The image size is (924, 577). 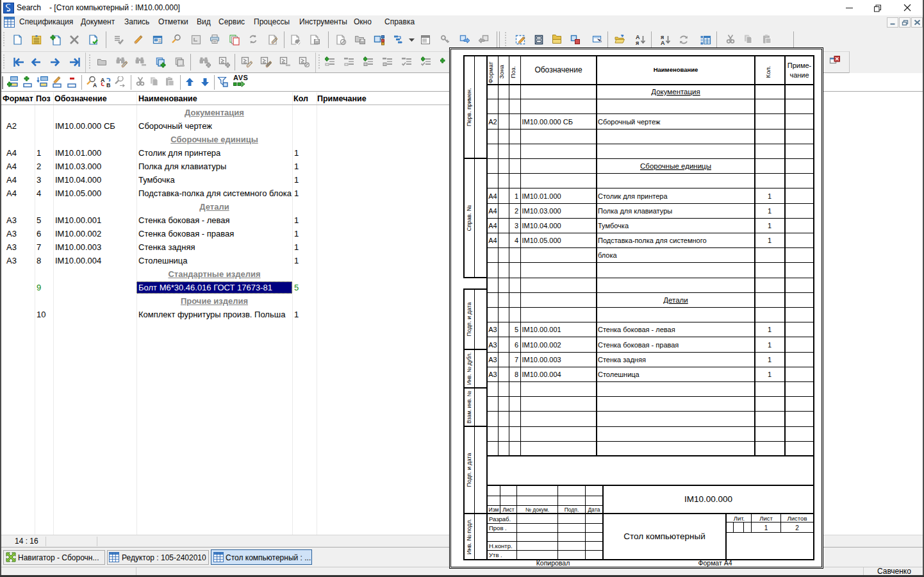 What do you see at coordinates (633, 196) in the screenshot?
I see `svg-text: Столик для принтера` at bounding box center [633, 196].